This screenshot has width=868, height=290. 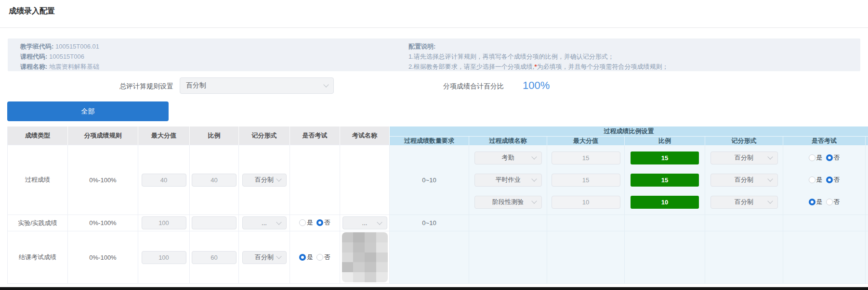 I want to click on ratio-input: 60, so click(x=214, y=258).